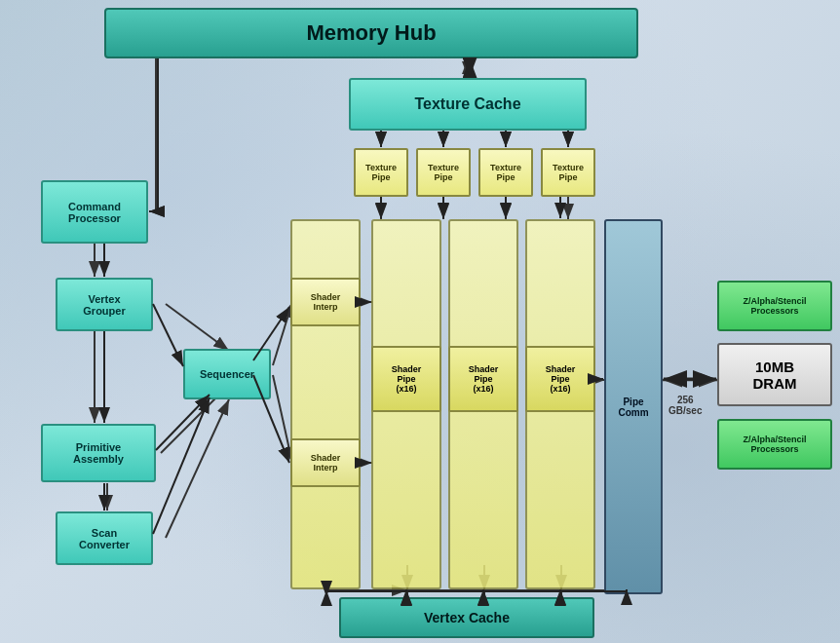 The image size is (840, 643). Describe the element at coordinates (506, 172) in the screenshot. I see `texture-pipe-3-box: TexturePipe` at that location.